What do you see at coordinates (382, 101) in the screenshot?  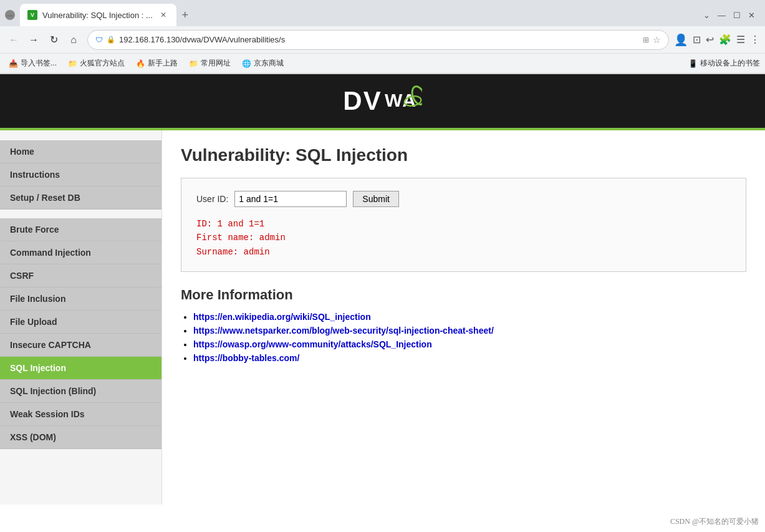 I see `dvwa-logo: D V WA` at bounding box center [382, 101].